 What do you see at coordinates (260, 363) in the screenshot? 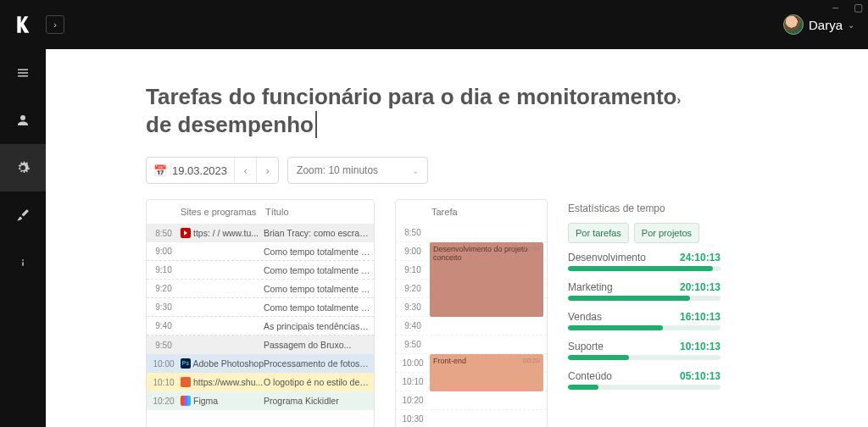
I see `activity-row: 10:00PsAdobe PhotoshopProcessamento de f…` at bounding box center [260, 363].